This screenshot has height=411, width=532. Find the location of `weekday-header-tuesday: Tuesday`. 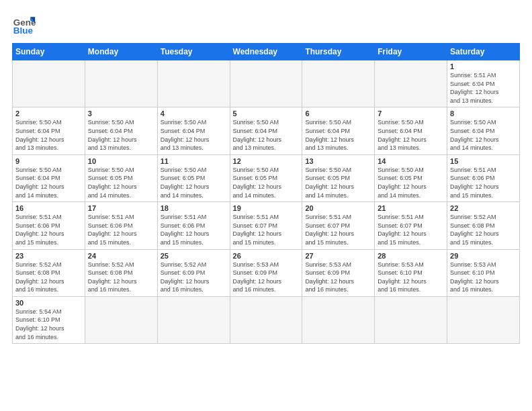

weekday-header-tuesday: Tuesday is located at coordinates (193, 52).